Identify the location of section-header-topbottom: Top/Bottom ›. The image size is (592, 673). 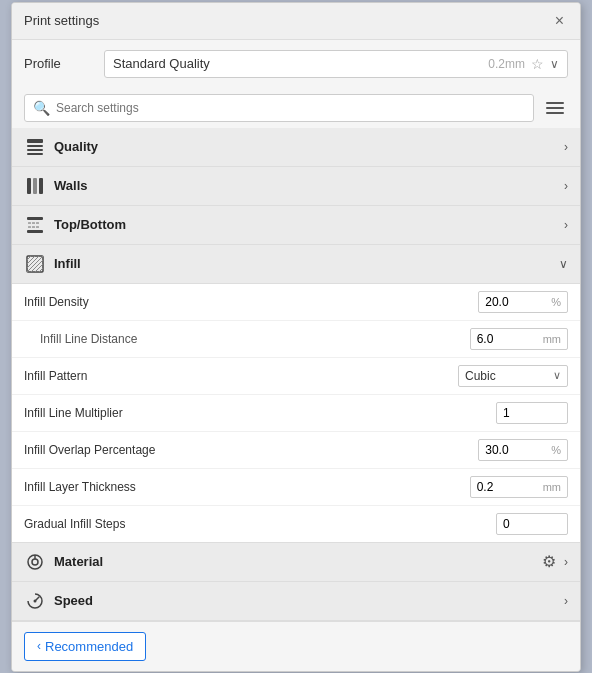
(296, 226).